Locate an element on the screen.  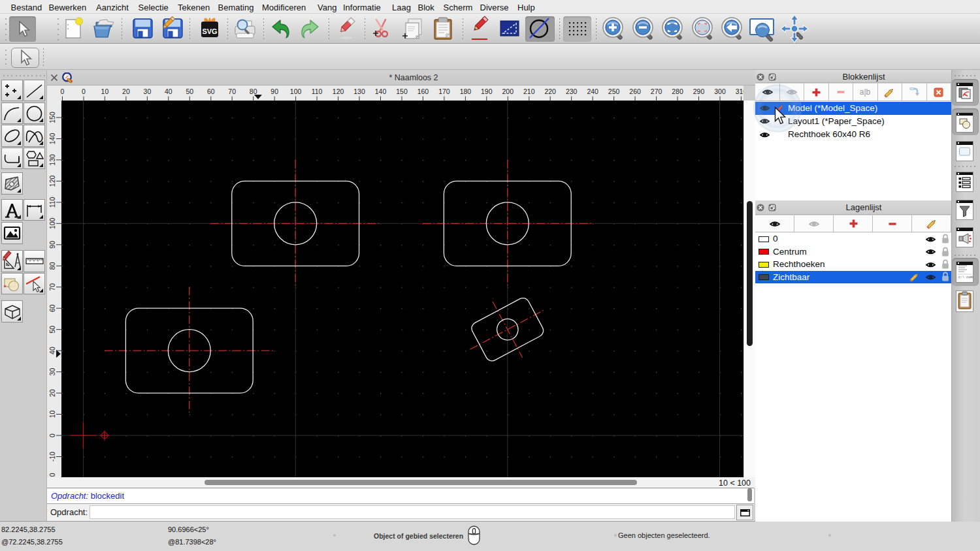
svg-text: 170 is located at coordinates (444, 91).